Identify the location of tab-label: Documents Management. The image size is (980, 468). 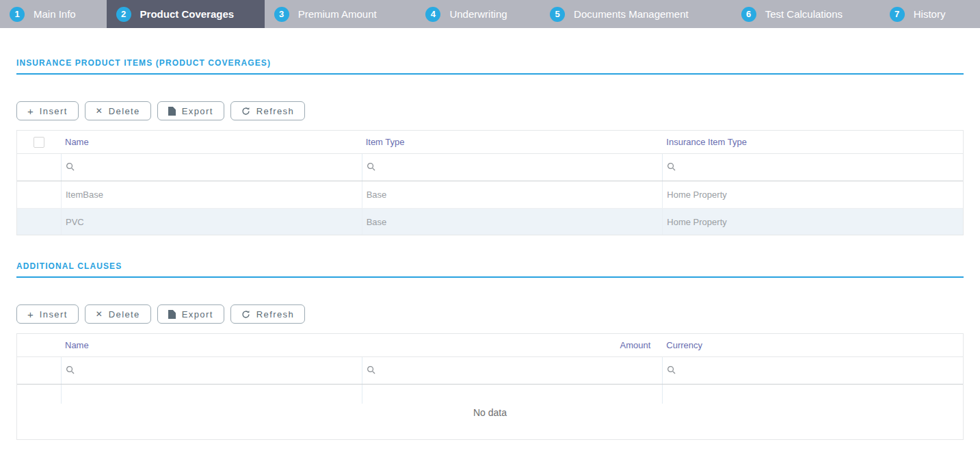
(631, 14).